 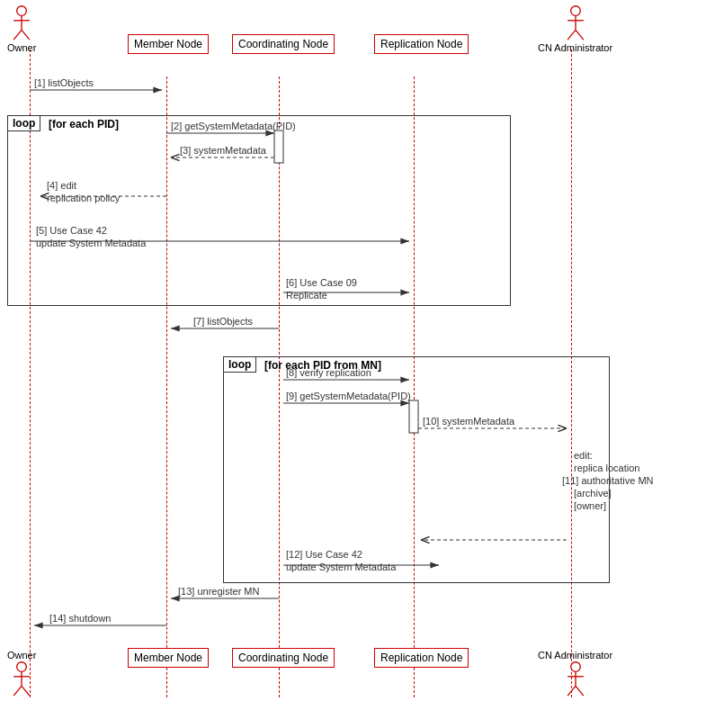 I want to click on svg-text: [14] shutdown, so click(x=81, y=618).